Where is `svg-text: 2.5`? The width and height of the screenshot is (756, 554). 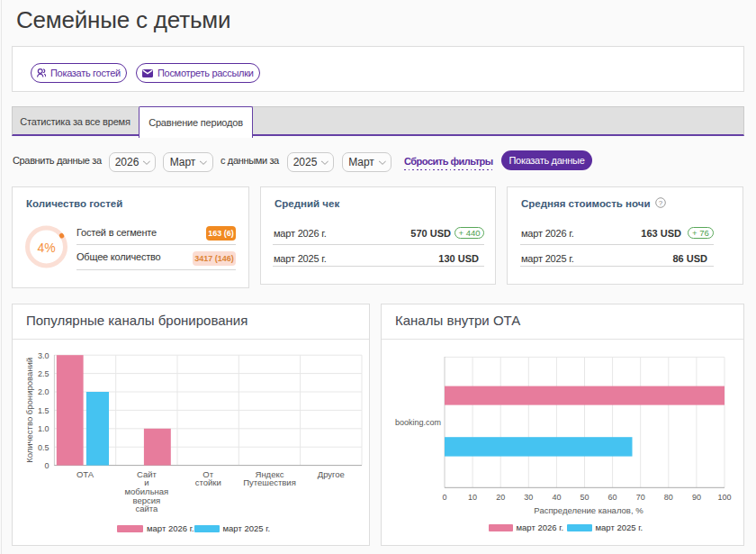 svg-text: 2.5 is located at coordinates (43, 374).